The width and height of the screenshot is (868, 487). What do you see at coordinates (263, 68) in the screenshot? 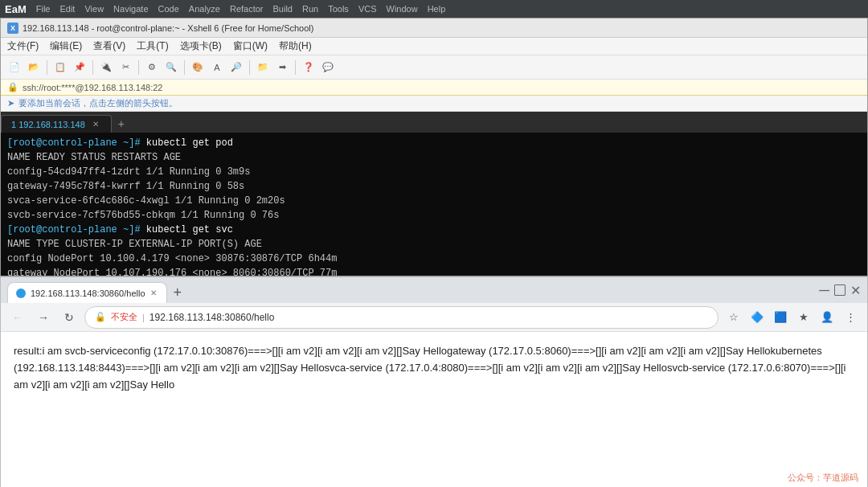
I see `toolbar-sftp: 📁` at bounding box center [263, 68].